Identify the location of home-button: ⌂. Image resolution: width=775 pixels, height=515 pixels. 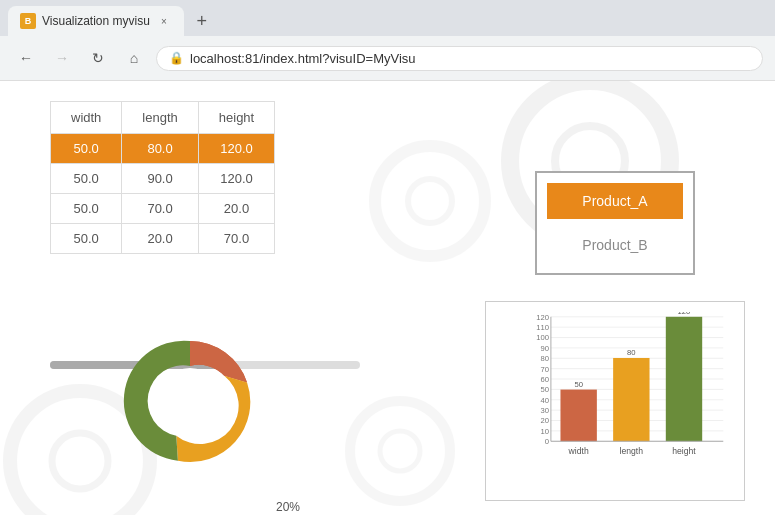
(134, 58).